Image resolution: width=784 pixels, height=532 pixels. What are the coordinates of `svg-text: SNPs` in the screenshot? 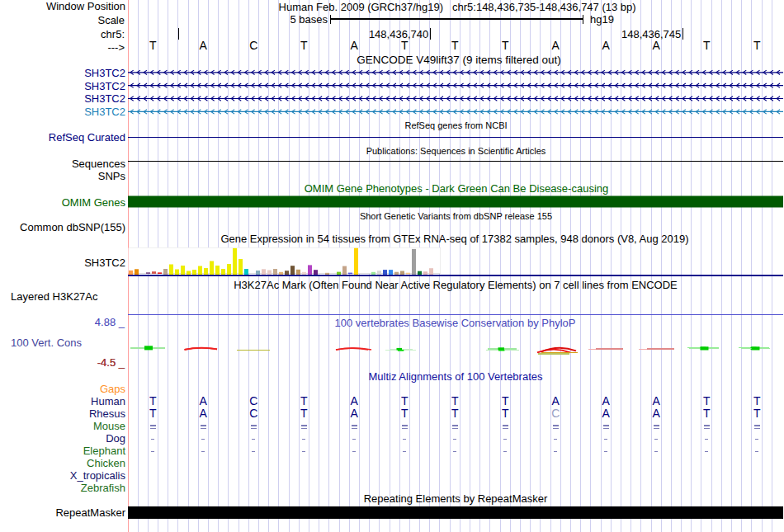 It's located at (112, 177).